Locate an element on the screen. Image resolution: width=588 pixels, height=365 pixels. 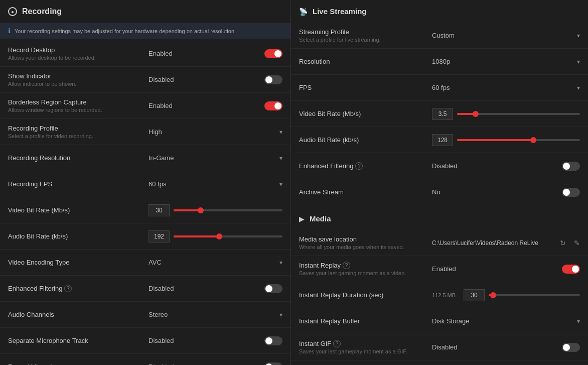
setting-sublabel: Allows your desktop to be recorded. is located at coordinates (75, 58).